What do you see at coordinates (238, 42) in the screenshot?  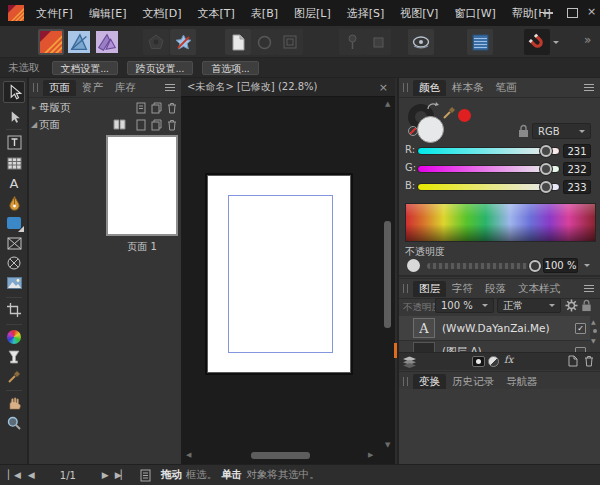 I see `add-page-button` at bounding box center [238, 42].